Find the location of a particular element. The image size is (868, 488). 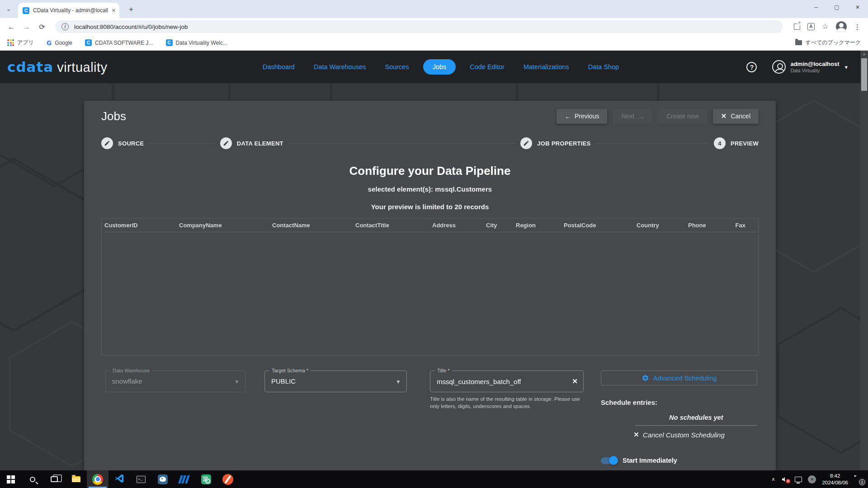

step-data-element: DATA ELEMENT is located at coordinates (252, 143).